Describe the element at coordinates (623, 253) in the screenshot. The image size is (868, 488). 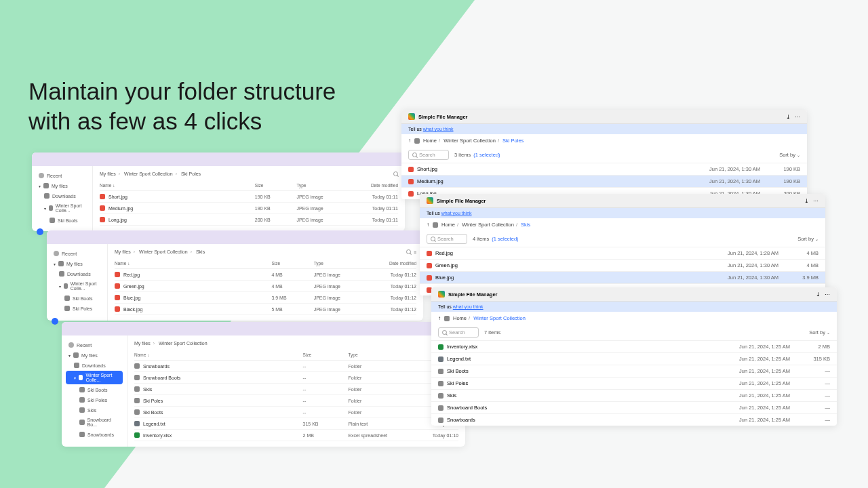
I see `list-item: Red.jpgJun 21, 2024, 1:28 AM4 MB` at that location.